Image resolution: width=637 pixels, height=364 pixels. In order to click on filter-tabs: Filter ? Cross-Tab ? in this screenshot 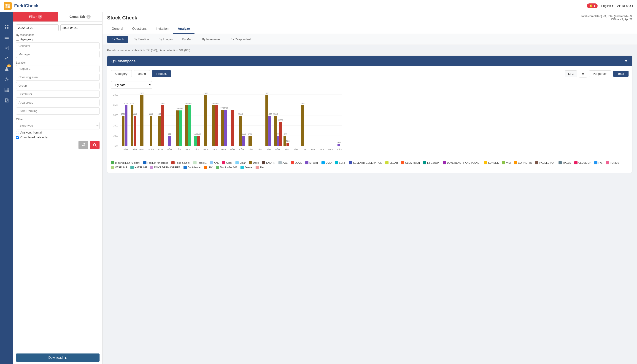, I will do `click(58, 17)`.